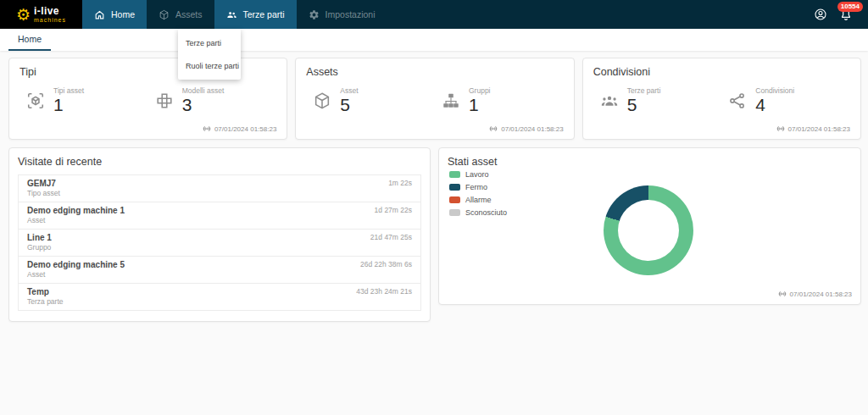 The width and height of the screenshot is (868, 415). Describe the element at coordinates (46, 302) in the screenshot. I see `item-type: Terza parte` at that location.